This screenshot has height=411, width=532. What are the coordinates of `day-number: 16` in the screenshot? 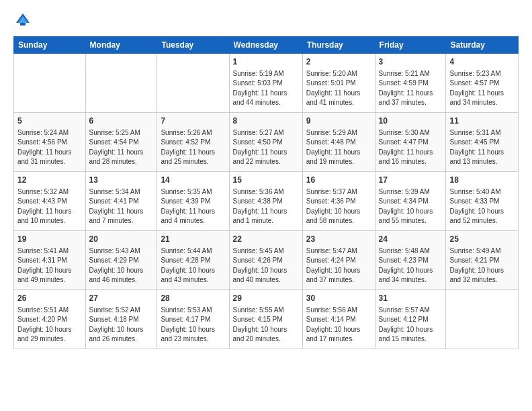 It's located at (339, 180).